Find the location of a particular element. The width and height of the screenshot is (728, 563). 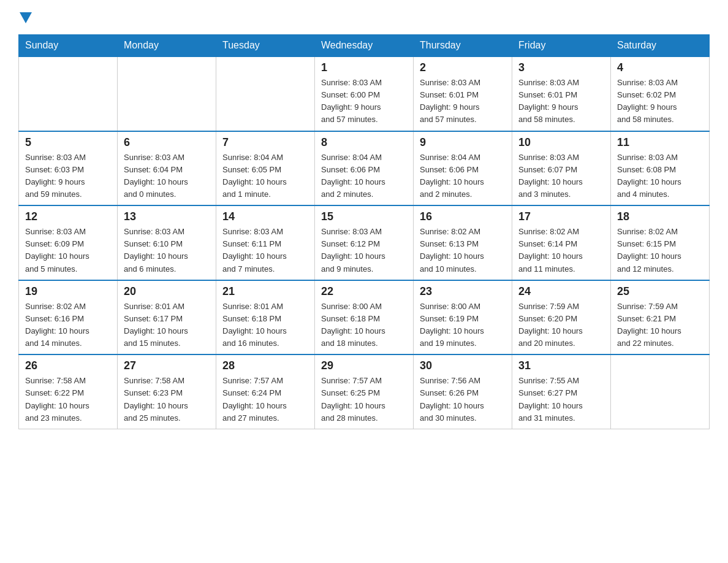

day-info: Sunrise: 8:04 AMSunset: 6:05 PMDaylight:… is located at coordinates (265, 177).